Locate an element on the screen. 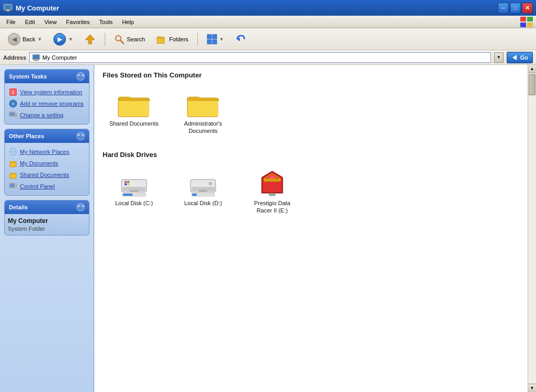 This screenshot has width=536, height=392. up-button is located at coordinates (90, 39).